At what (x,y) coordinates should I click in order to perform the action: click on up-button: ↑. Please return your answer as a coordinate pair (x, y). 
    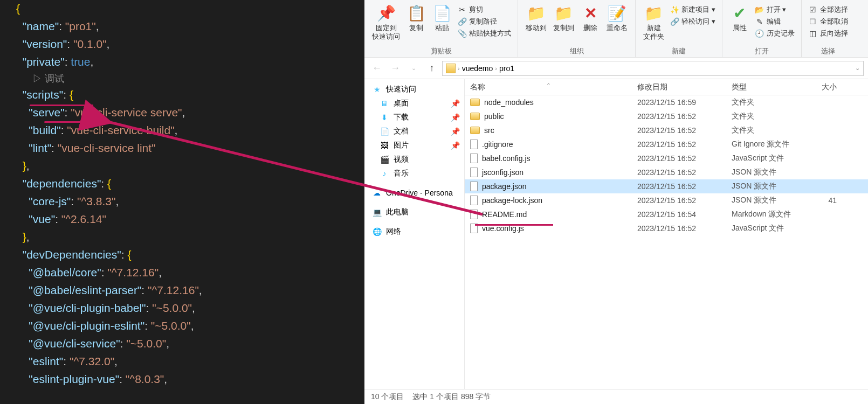
    Looking at the image, I should click on (432, 68).